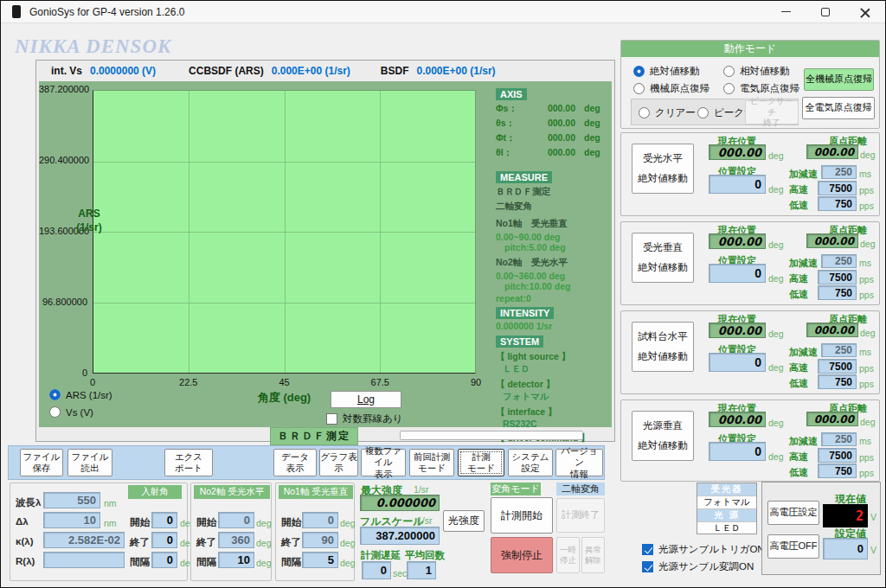  What do you see at coordinates (286, 232) in the screenshot?
I see `gridline` at bounding box center [286, 232].